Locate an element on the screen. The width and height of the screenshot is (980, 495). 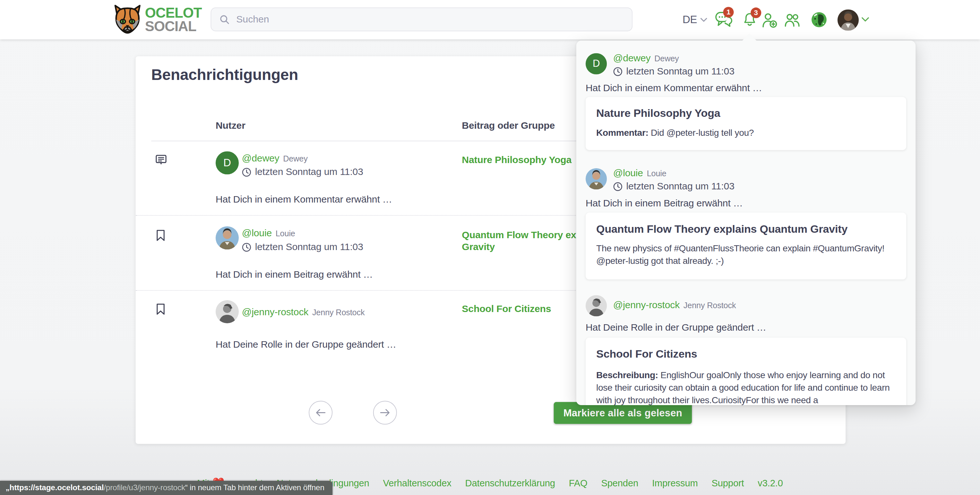
footer-link-support: Support is located at coordinates (727, 482).